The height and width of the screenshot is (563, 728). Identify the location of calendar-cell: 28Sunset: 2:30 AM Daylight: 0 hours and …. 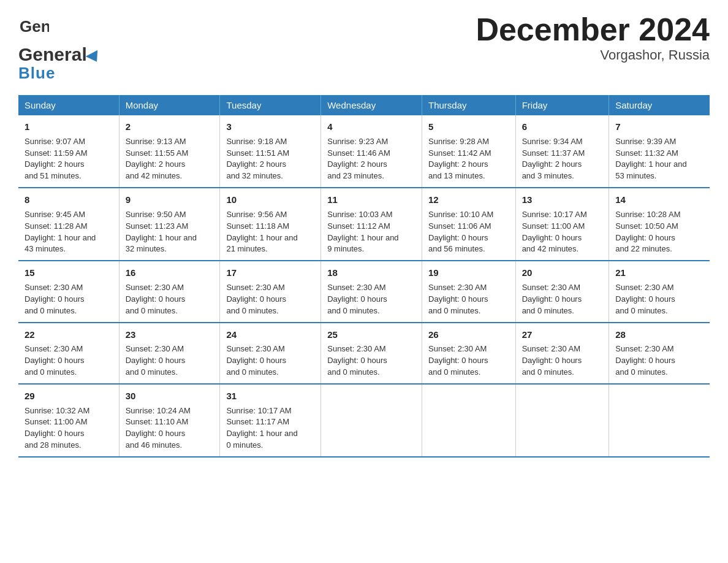
(659, 353).